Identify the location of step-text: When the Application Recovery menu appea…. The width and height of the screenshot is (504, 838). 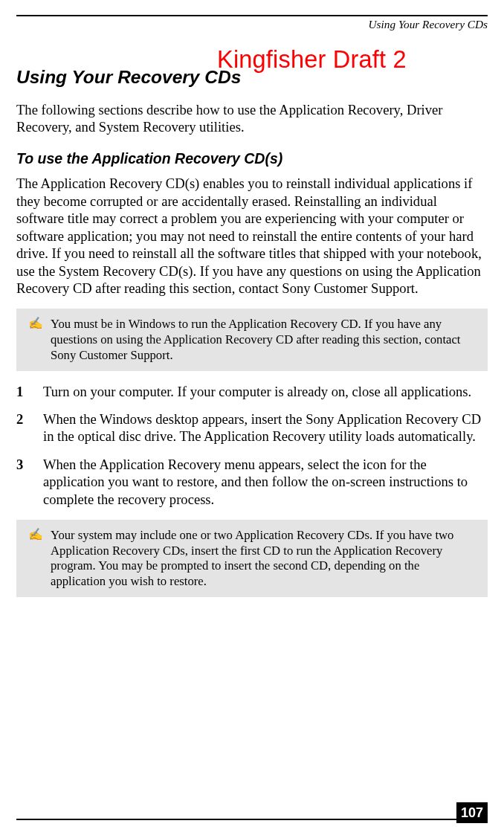
(265, 482).